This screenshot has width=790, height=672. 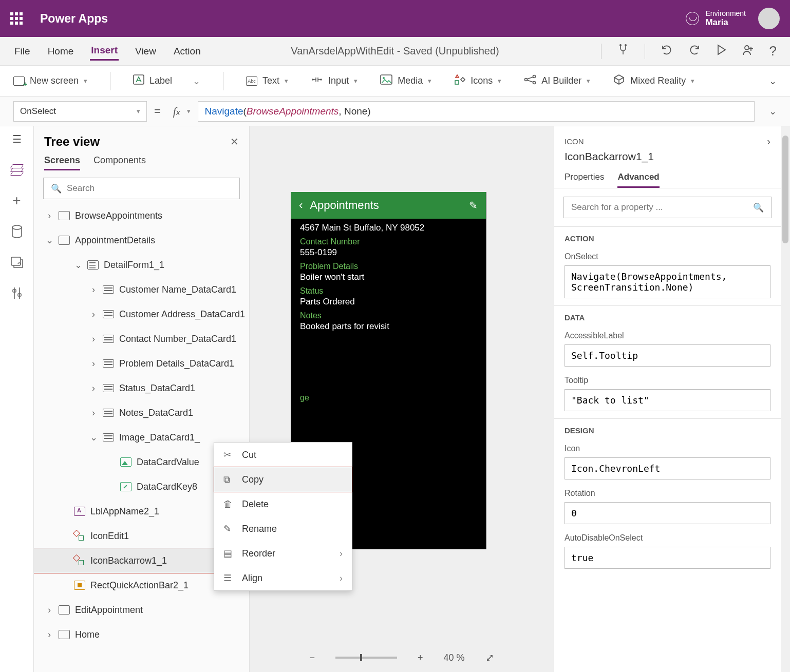 What do you see at coordinates (619, 81) in the screenshot?
I see `mixed-reality-icon` at bounding box center [619, 81].